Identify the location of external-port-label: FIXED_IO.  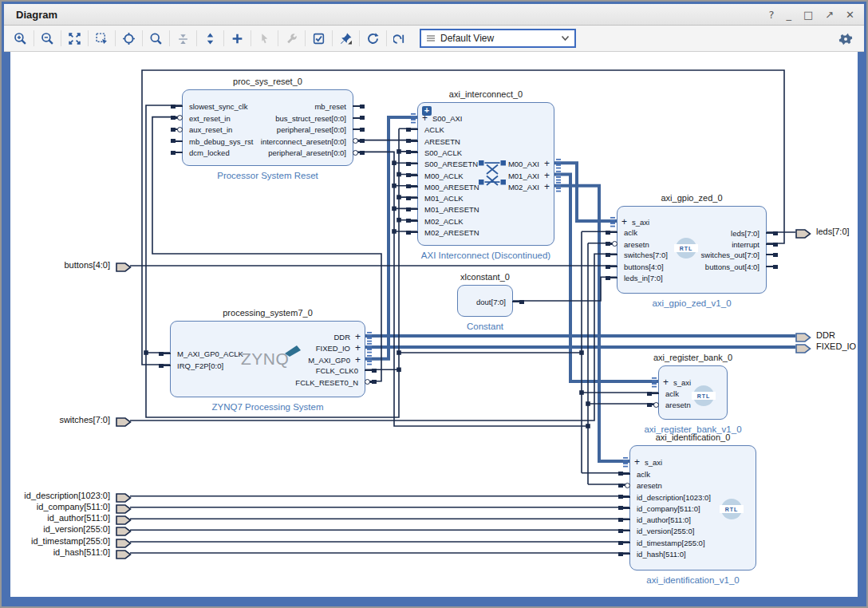
(836, 346).